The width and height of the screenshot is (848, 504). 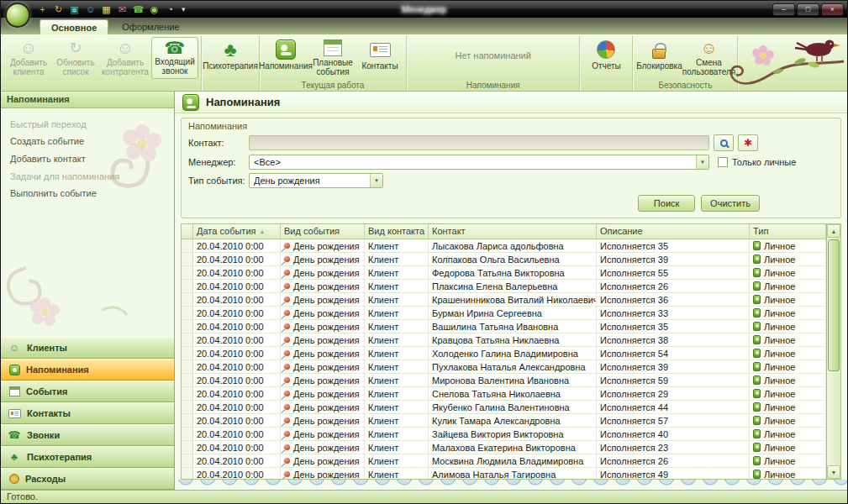 I want to click on reports-button: Отчеты, so click(x=606, y=58).